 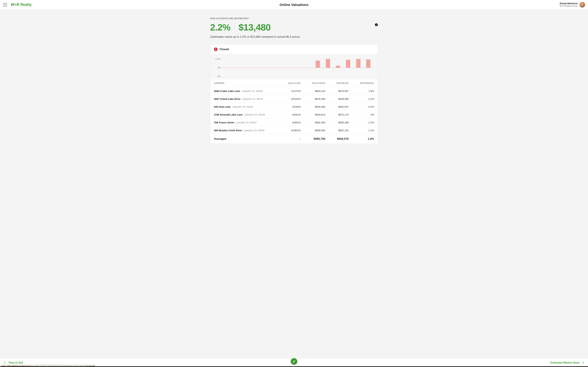 What do you see at coordinates (317, 99) in the screenshot?
I see `table-cell: $625,000` at bounding box center [317, 99].